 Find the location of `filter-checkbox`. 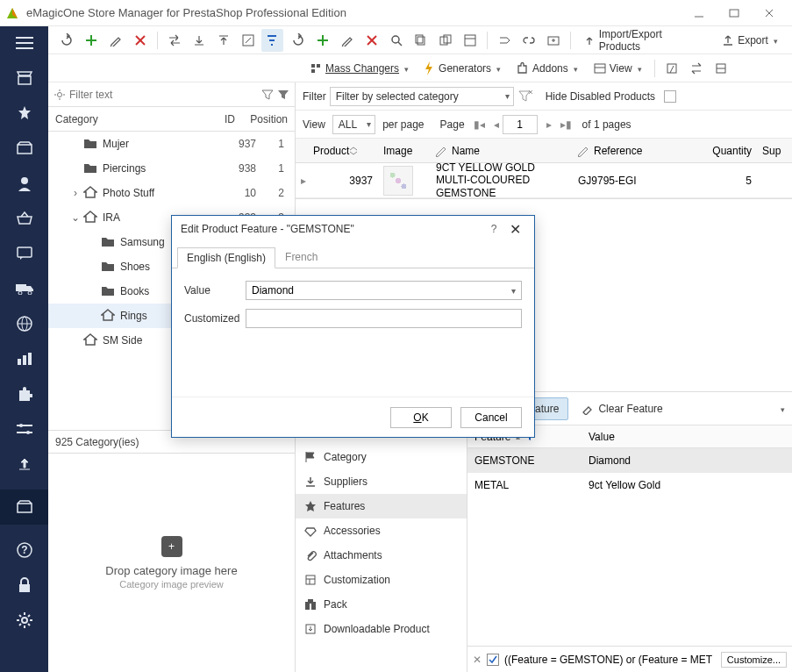

filter-checkbox is located at coordinates (493, 660).